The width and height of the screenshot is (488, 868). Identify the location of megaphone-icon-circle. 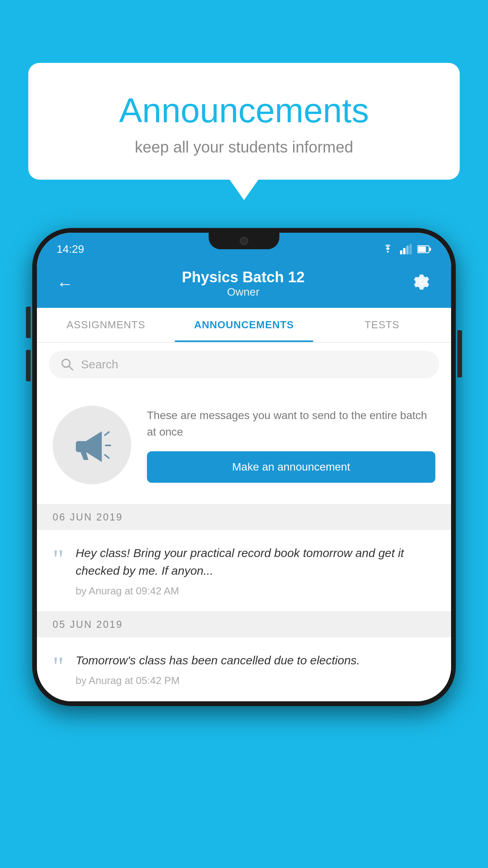
(92, 445).